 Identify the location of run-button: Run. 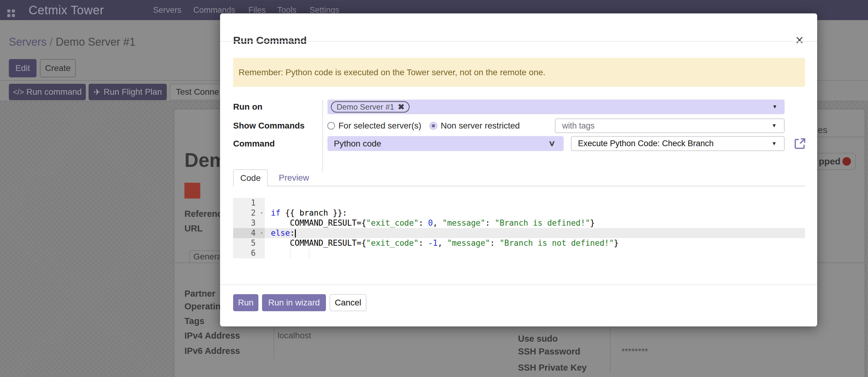
(246, 303).